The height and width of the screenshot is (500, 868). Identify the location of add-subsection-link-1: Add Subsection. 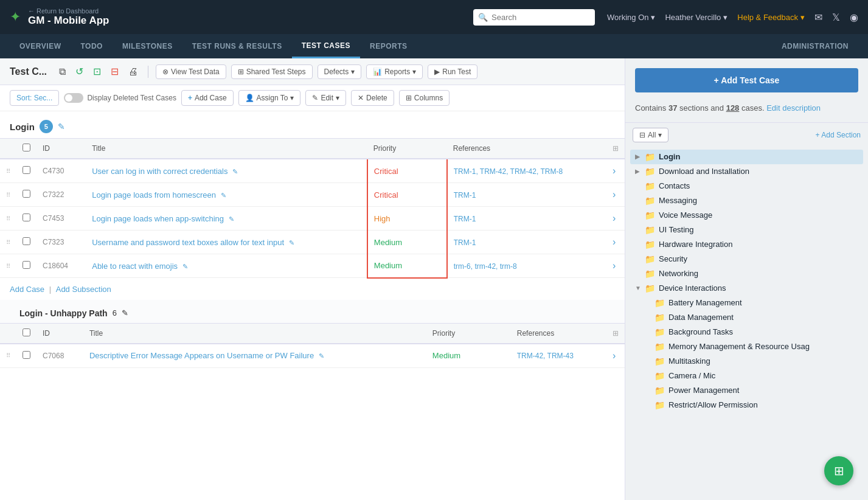
(84, 290).